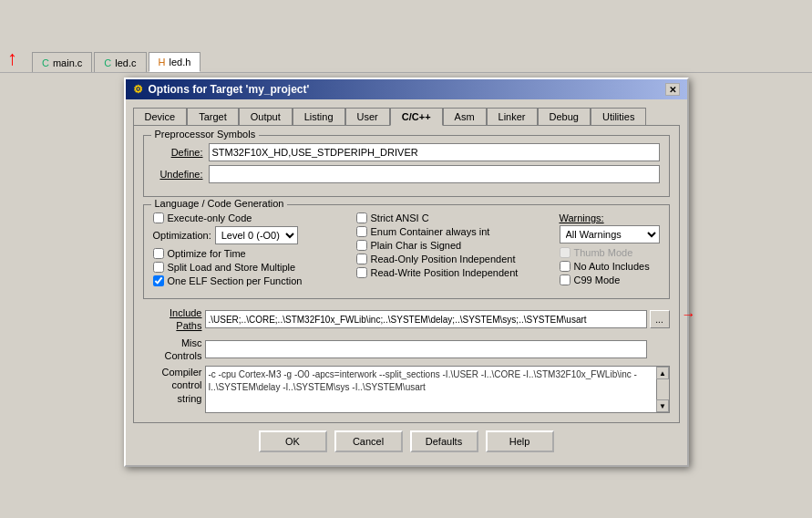  I want to click on optimize-time-checkbox, so click(159, 254).